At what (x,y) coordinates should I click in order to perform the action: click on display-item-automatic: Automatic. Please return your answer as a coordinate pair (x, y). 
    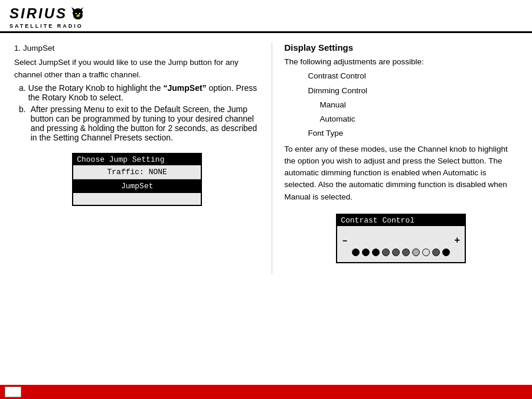
    Looking at the image, I should click on (401, 119).